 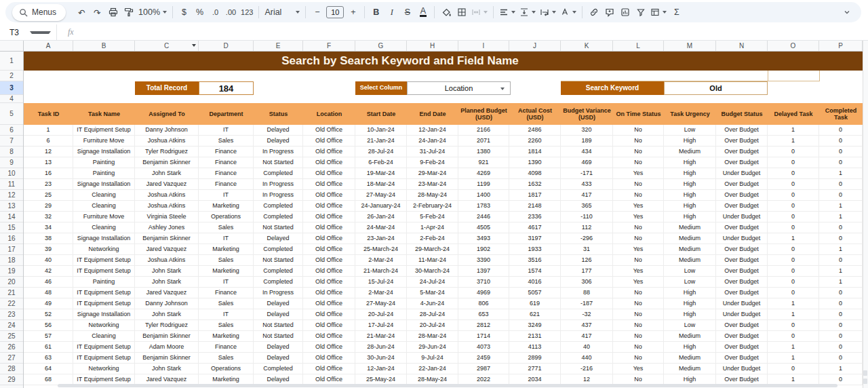 What do you see at coordinates (865, 214) in the screenshot?
I see `vertical-scrollbar` at bounding box center [865, 214].